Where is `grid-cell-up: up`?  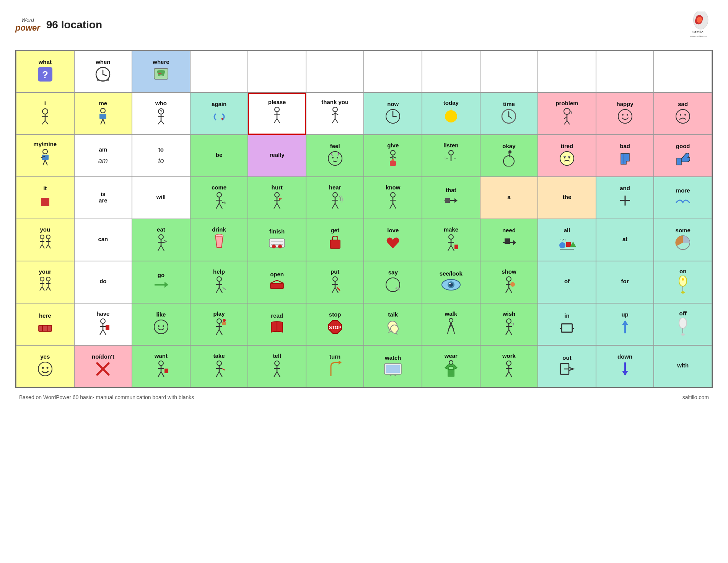 grid-cell-up: up is located at coordinates (625, 324).